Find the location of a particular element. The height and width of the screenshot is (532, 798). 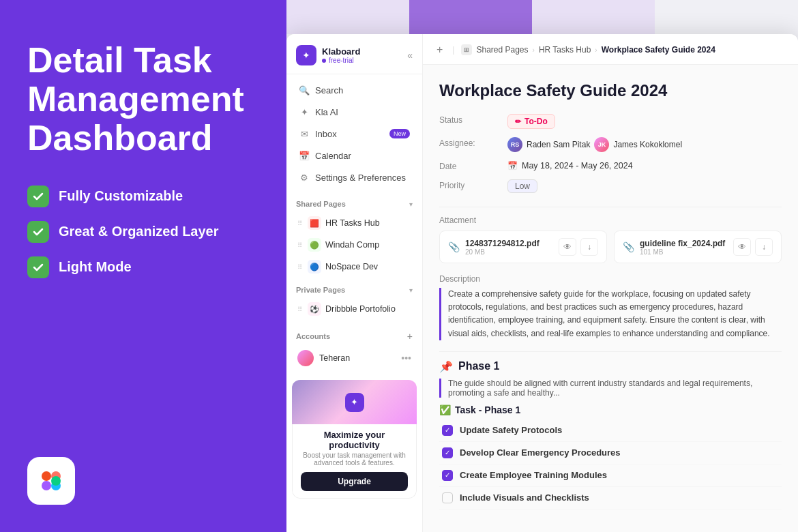

feature-item-1: Fully Customizable is located at coordinates (143, 196).